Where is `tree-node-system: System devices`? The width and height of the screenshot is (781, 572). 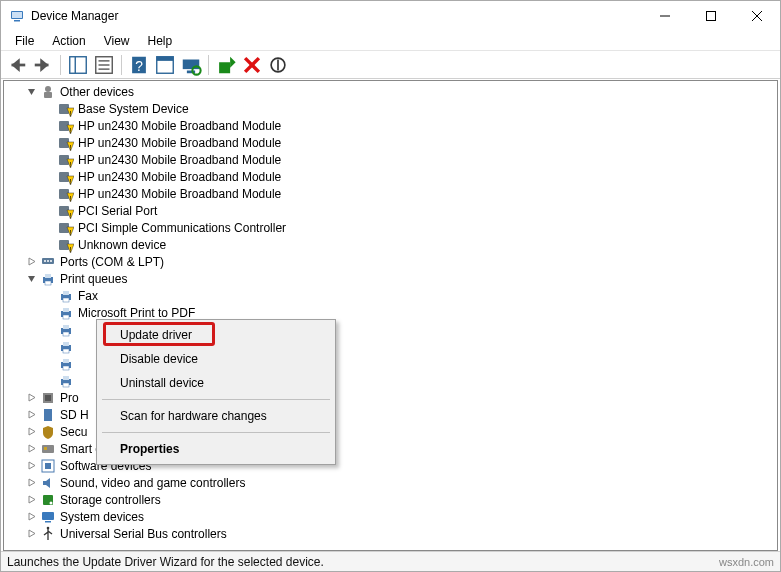
tree-node-system: System devices is located at coordinates (390, 516).